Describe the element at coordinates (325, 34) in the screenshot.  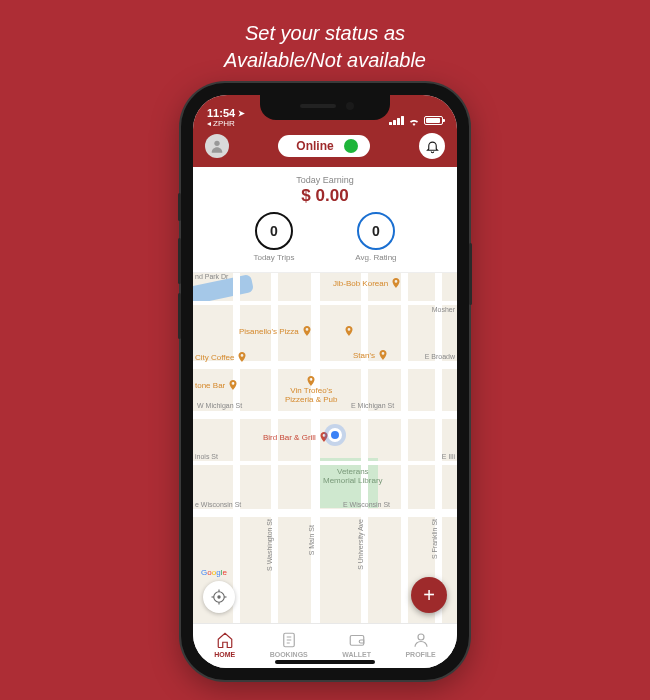
I see `promo-line-1: Set your status as` at that location.